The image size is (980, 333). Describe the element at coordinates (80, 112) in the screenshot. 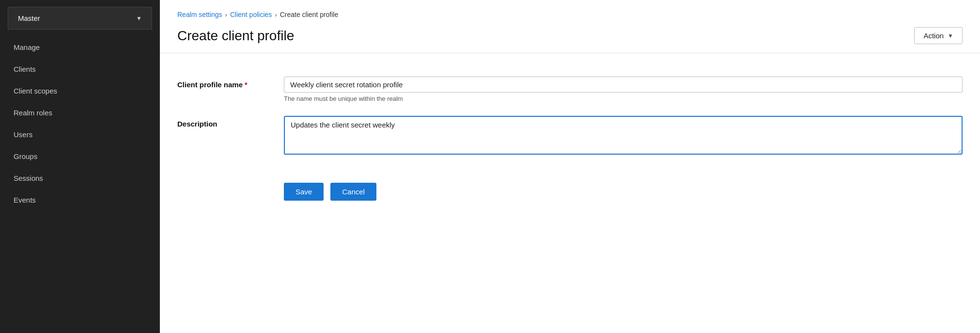

I see `sidebar-item-realm-roles: Realm roles` at that location.